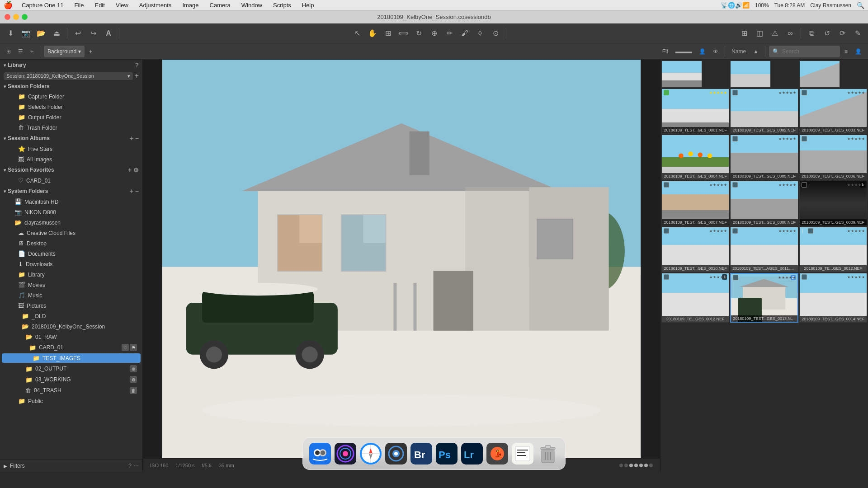 This screenshot has height=488, width=868. I want to click on table-row: ★★★★★ 20180109_TEST...GES_0007.NEF, so click(695, 203).